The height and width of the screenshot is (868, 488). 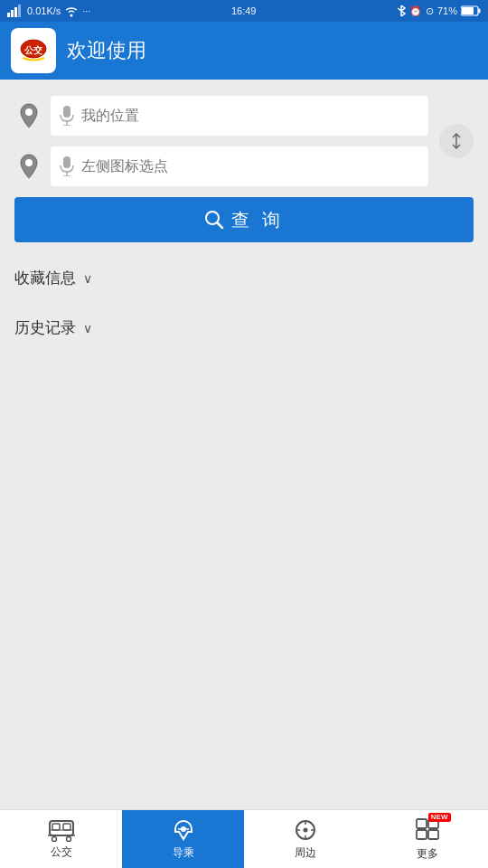 What do you see at coordinates (61, 830) in the screenshot?
I see `bus-icon` at bounding box center [61, 830].